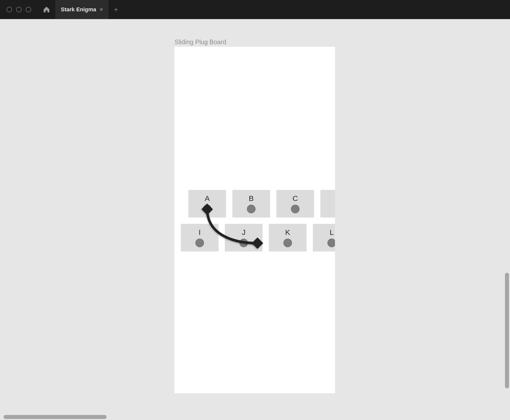 The image size is (510, 420). I want to click on vertical-scrollbar-thumb, so click(507, 331).